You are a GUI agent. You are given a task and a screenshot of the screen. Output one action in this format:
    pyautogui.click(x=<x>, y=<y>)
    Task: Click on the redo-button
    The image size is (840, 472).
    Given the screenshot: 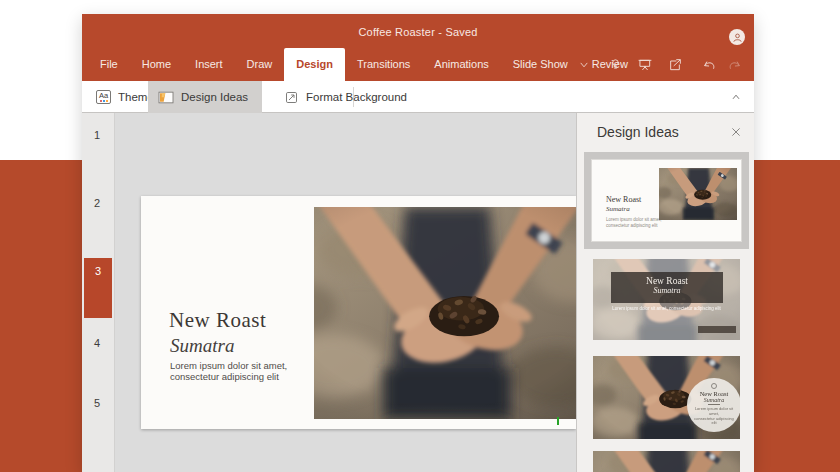 What is the action you would take?
    pyautogui.click(x=735, y=64)
    